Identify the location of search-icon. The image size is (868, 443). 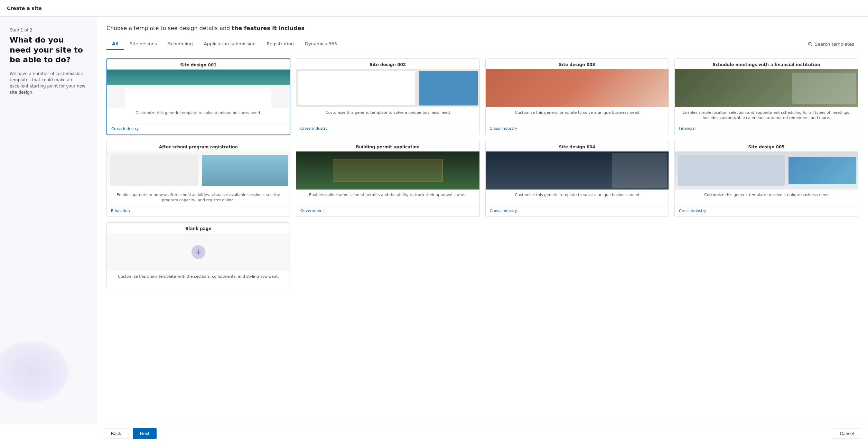
(810, 44).